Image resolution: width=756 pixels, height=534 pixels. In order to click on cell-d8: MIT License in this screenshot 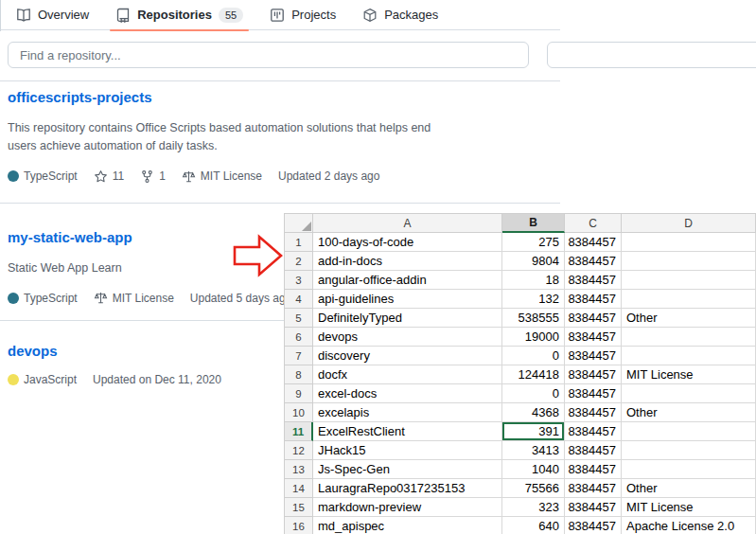, I will do `click(689, 375)`.